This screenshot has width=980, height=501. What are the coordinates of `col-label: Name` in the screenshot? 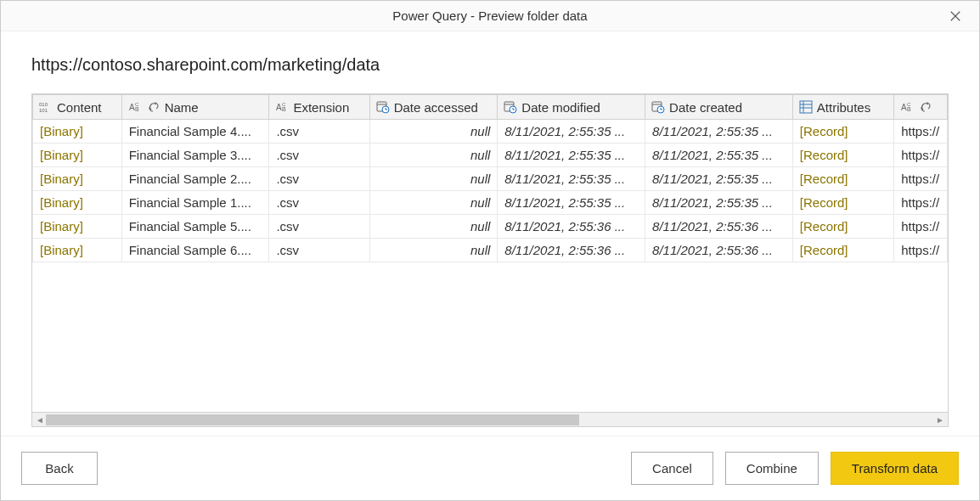 It's located at (182, 107).